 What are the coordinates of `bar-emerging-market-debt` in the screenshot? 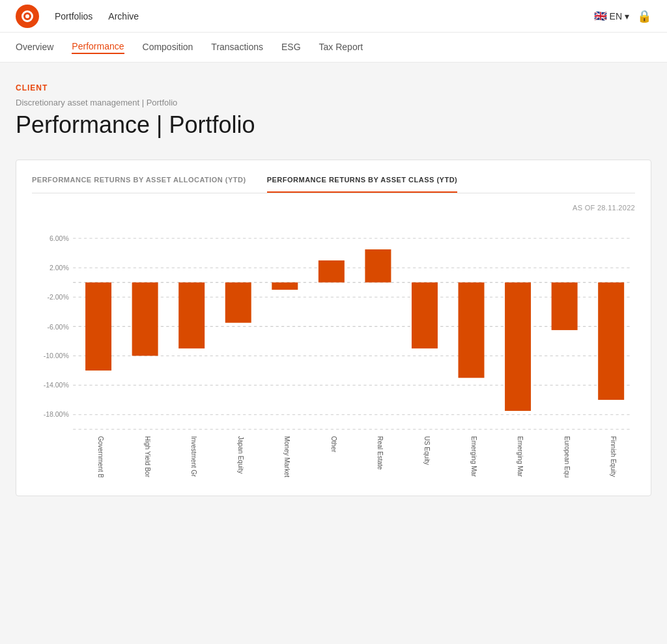 It's located at (472, 331).